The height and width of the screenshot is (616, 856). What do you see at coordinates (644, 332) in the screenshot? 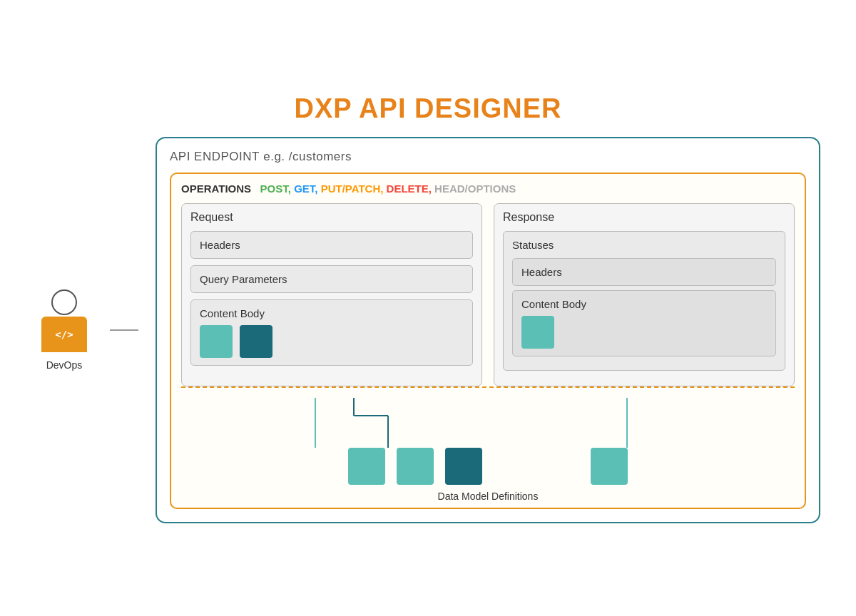
I see `response-cb-squares` at bounding box center [644, 332].